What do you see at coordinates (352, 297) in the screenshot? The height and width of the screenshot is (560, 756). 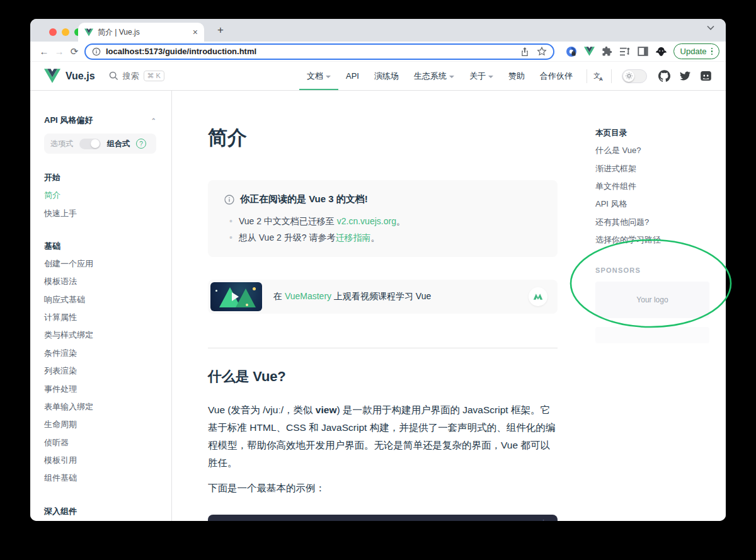 I see `banner-text: 在 VueMastery 上观看视频课程学习 Vue` at bounding box center [352, 297].